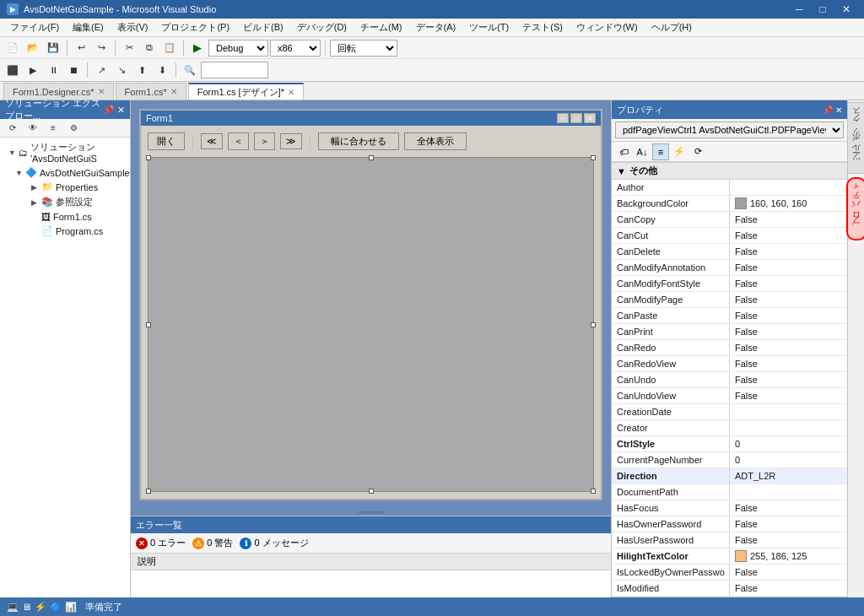 The height and width of the screenshot is (616, 864). Describe the element at coordinates (291, 142) in the screenshot. I see `last-page-button: ≫` at that location.